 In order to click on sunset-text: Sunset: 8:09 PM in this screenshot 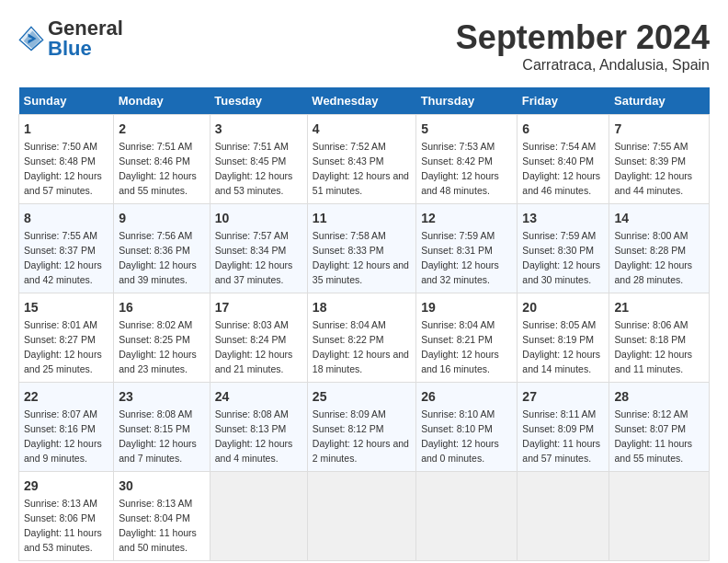, I will do `click(558, 429)`.